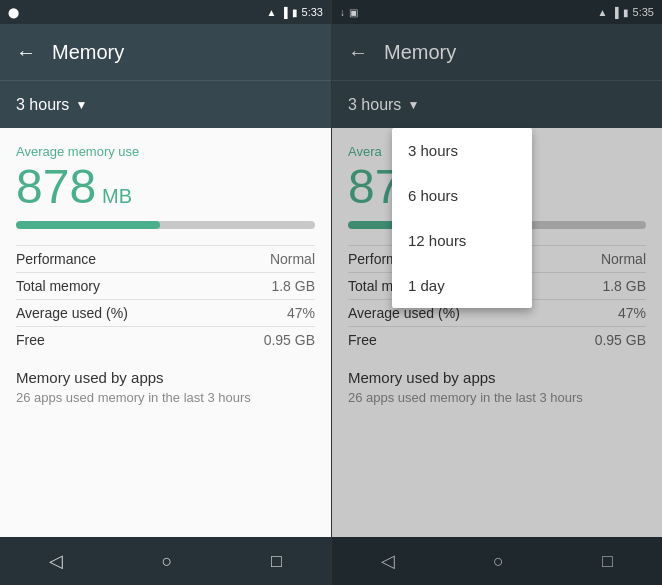 This screenshot has width=662, height=585. Describe the element at coordinates (14, 12) in the screenshot. I see `status-left-icons: ⬤` at that location.